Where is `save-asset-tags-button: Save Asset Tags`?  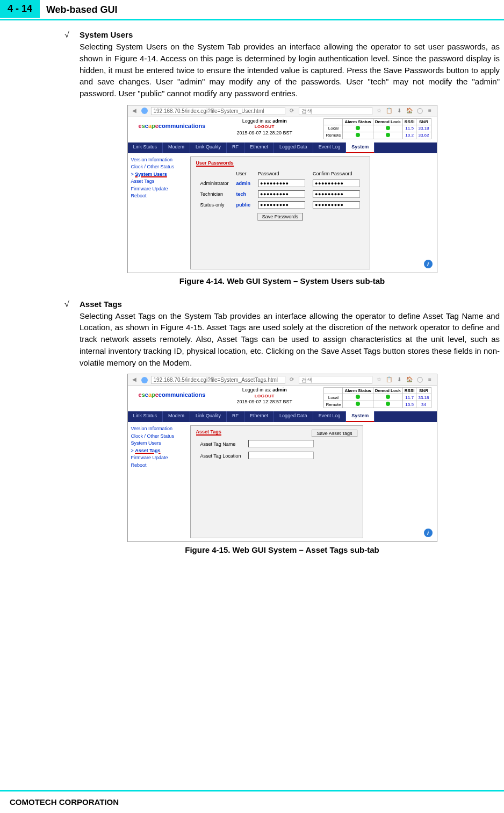
save-asset-tags-button: Save Asset Tags is located at coordinates (334, 433).